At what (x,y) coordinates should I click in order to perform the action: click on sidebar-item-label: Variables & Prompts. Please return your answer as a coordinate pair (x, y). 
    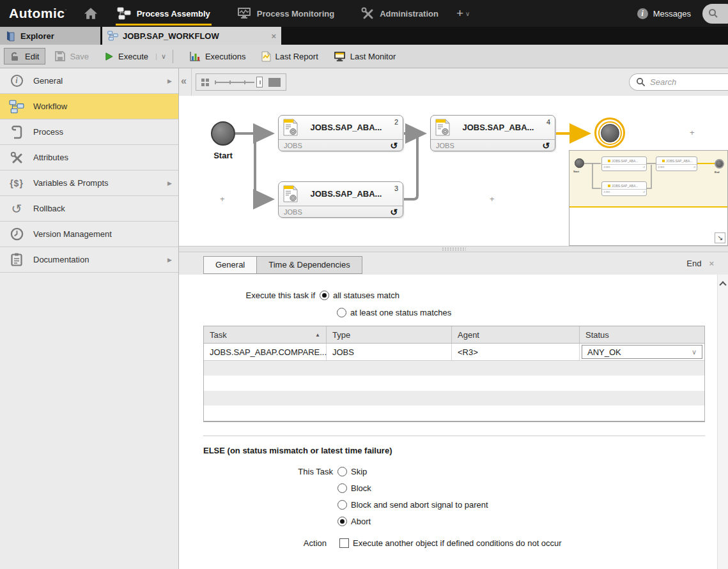
    Looking at the image, I should click on (96, 183).